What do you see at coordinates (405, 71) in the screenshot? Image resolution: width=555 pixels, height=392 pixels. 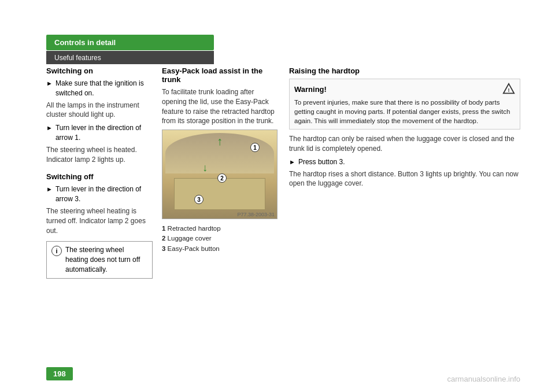 I see `raising-heading: Raising the hardtop` at bounding box center [405, 71].